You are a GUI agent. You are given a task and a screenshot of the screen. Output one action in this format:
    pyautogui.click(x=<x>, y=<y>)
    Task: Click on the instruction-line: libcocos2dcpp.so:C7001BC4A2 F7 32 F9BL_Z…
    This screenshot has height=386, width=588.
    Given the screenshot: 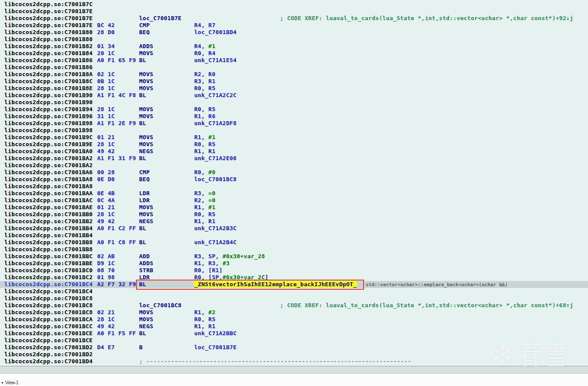 What is the action you would take?
    pyautogui.click(x=294, y=284)
    